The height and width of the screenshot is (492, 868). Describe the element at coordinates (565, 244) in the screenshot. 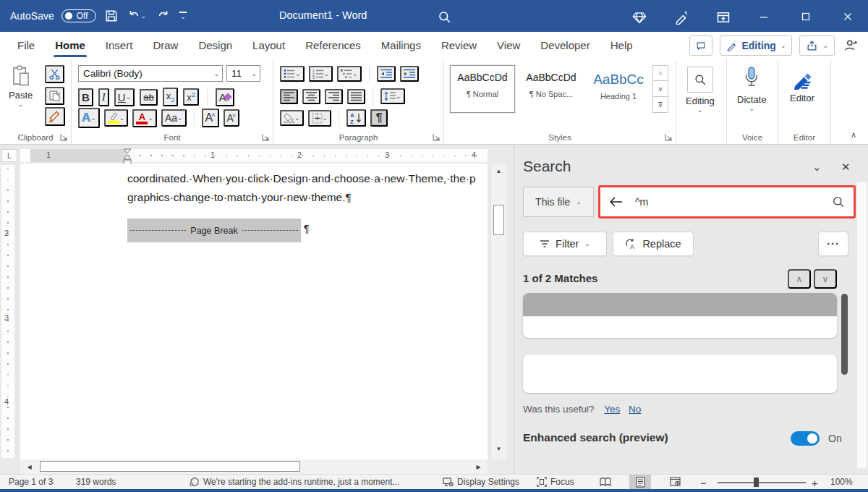

I see `filter-button: Filter ⌄` at that location.